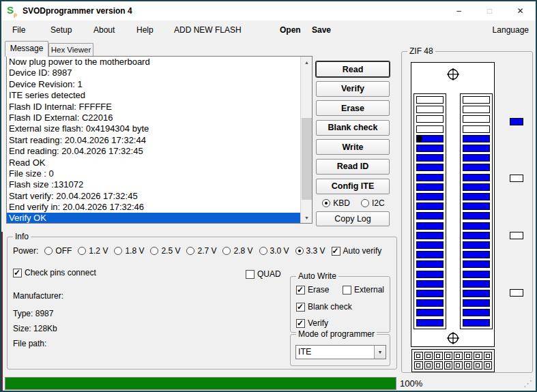  I want to click on scrollbar-thumb, so click(307, 159).